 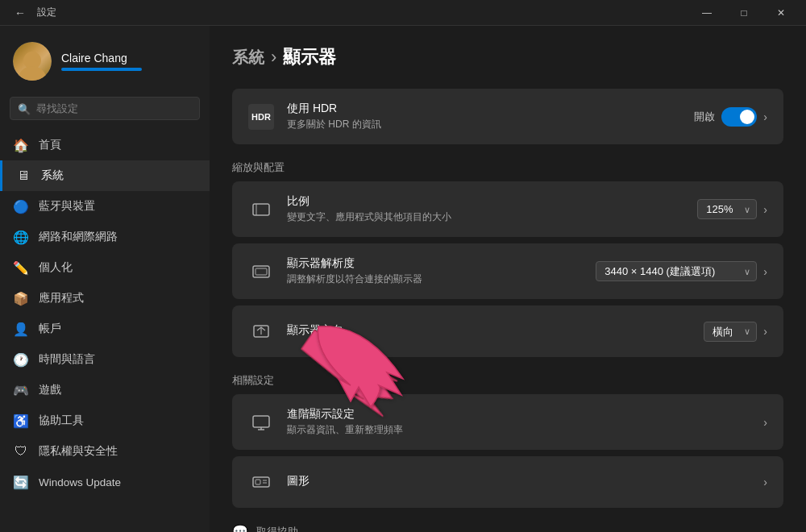 What do you see at coordinates (248, 58) in the screenshot?
I see `breadcrumb-parent: 系統` at bounding box center [248, 58].